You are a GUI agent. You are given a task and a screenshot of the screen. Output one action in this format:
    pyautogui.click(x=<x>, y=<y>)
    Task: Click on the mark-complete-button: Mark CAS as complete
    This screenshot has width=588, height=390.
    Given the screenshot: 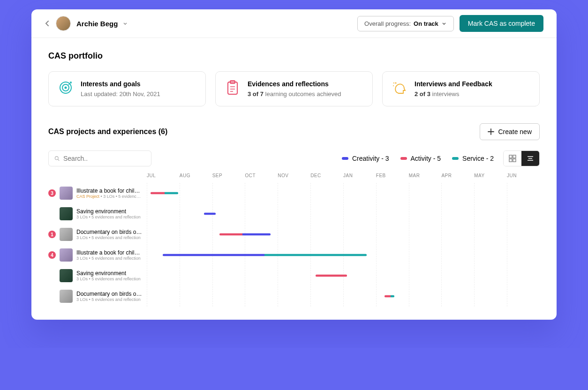 What is the action you would take?
    pyautogui.click(x=502, y=23)
    